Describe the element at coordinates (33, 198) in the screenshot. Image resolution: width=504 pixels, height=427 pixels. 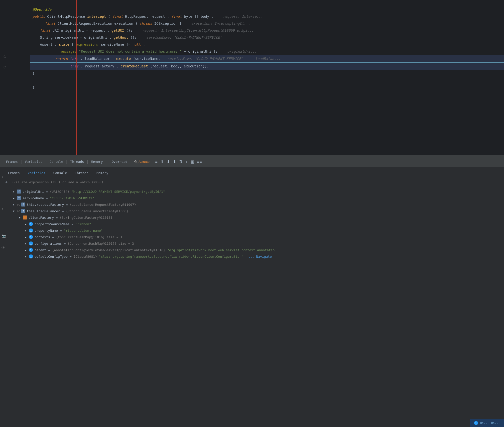
I see `var-name: serviceName` at that location.